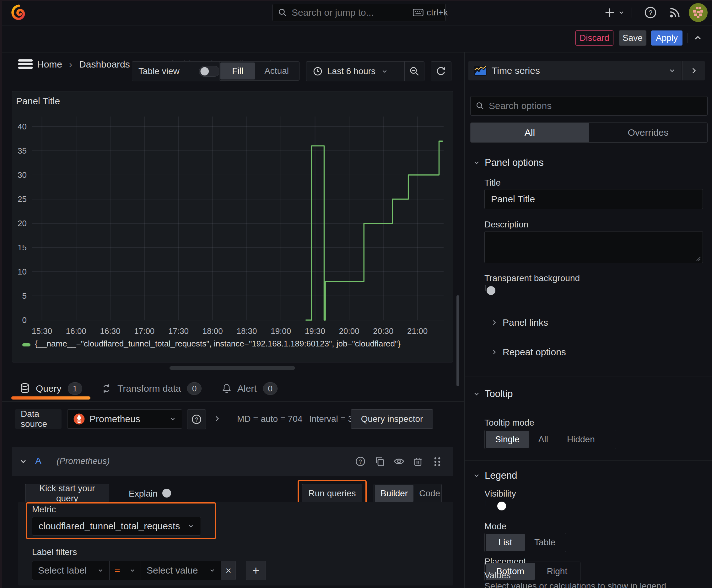  Describe the element at coordinates (486, 503) in the screenshot. I see `legend-visibility-toggle` at that location.